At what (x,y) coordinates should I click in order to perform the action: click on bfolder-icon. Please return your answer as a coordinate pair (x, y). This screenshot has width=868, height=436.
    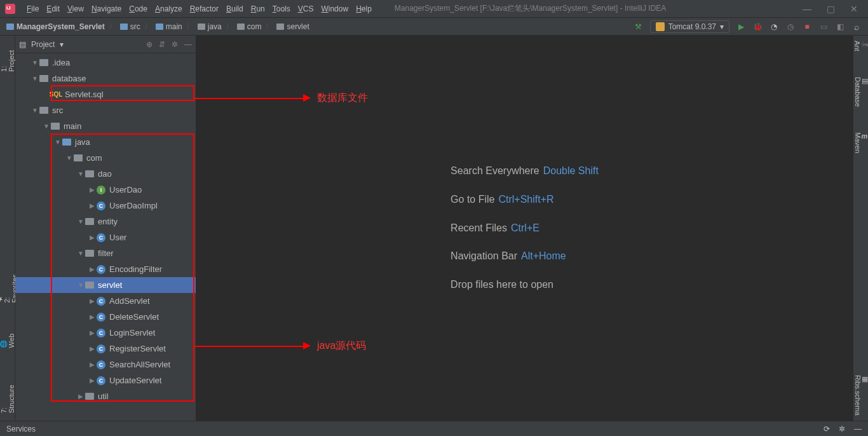
    Looking at the image, I should click on (67, 142).